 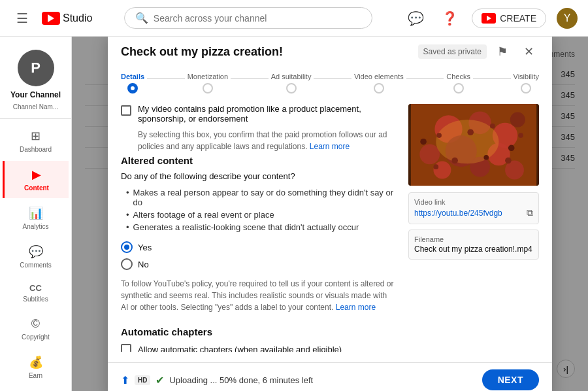 I want to click on paid-promo-desc: By selecting this box, you confirm that …, so click(x=258, y=141).